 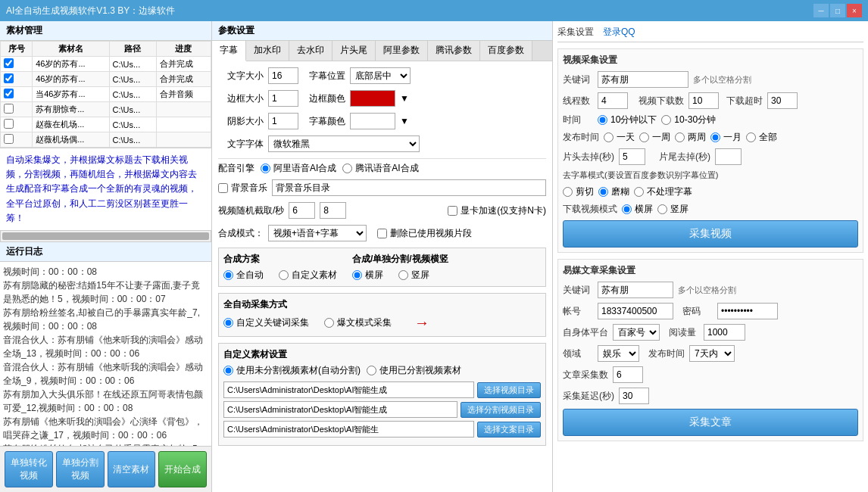 I want to click on table-row: 当46岁苏有... C:\Us... 合并音频, so click(x=106, y=95).